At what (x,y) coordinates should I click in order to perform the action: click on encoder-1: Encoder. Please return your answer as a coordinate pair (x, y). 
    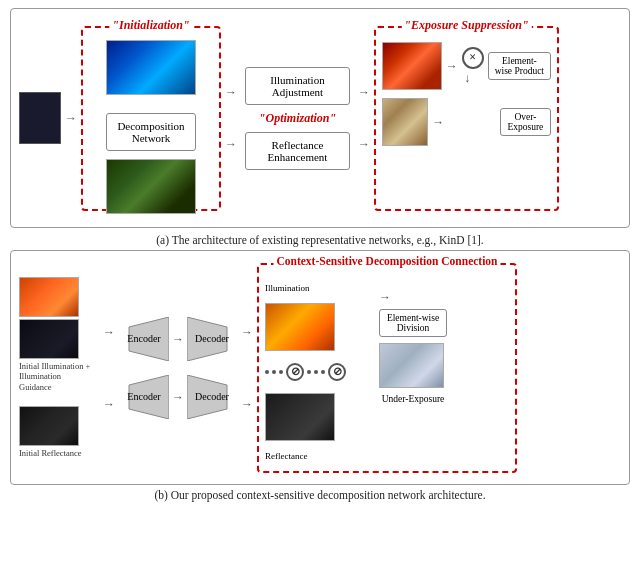
    Looking at the image, I should click on (144, 339).